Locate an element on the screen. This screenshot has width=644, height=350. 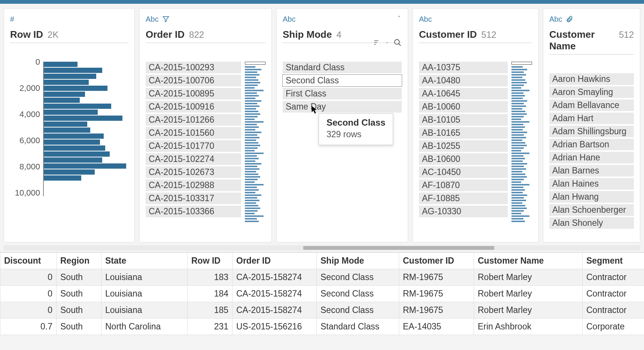
value-item: AB-10600 is located at coordinates (464, 159).